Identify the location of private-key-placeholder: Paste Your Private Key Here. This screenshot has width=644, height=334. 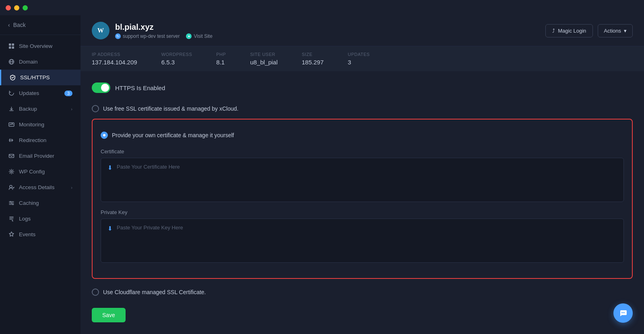
(150, 228).